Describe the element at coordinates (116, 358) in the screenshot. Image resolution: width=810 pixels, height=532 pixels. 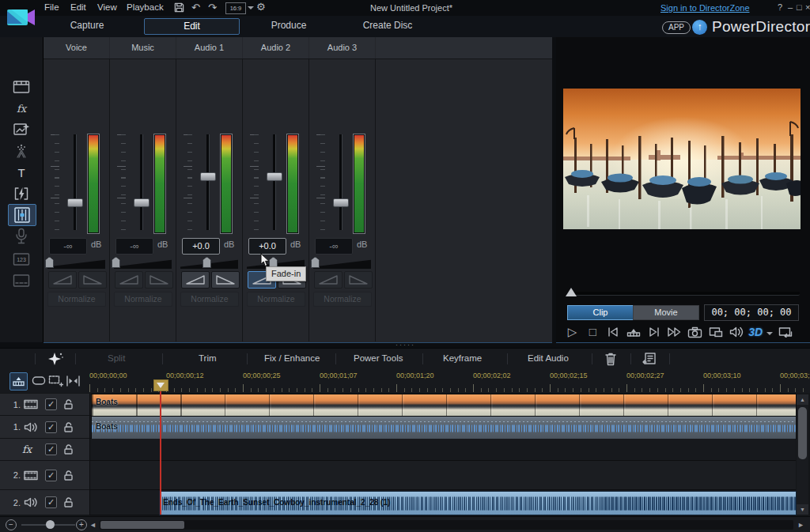
I see `split-button: Split` at that location.